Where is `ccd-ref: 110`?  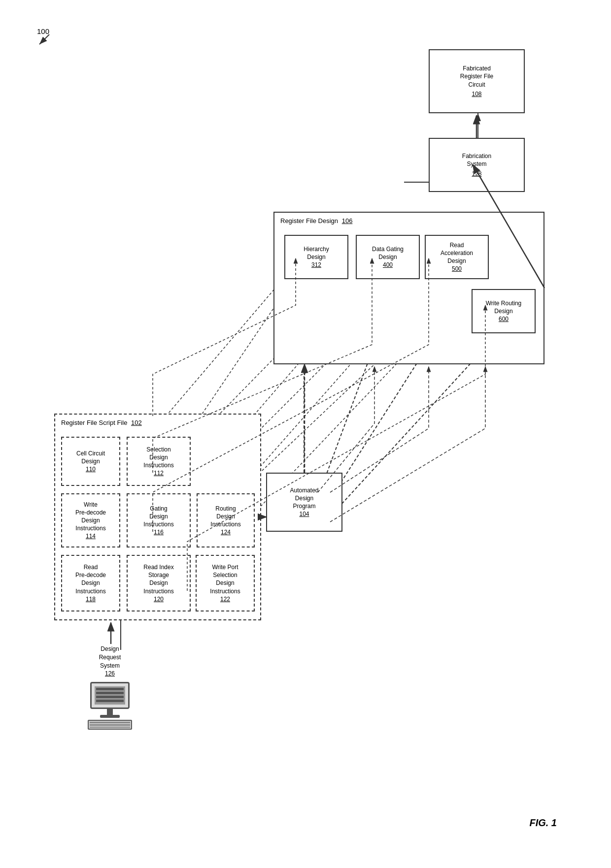
ccd-ref: 110 is located at coordinates (91, 469).